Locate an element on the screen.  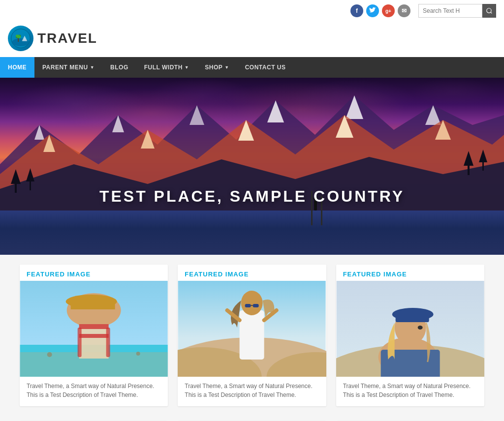
card-2-label-color: IMAGE is located at coordinates (237, 274).